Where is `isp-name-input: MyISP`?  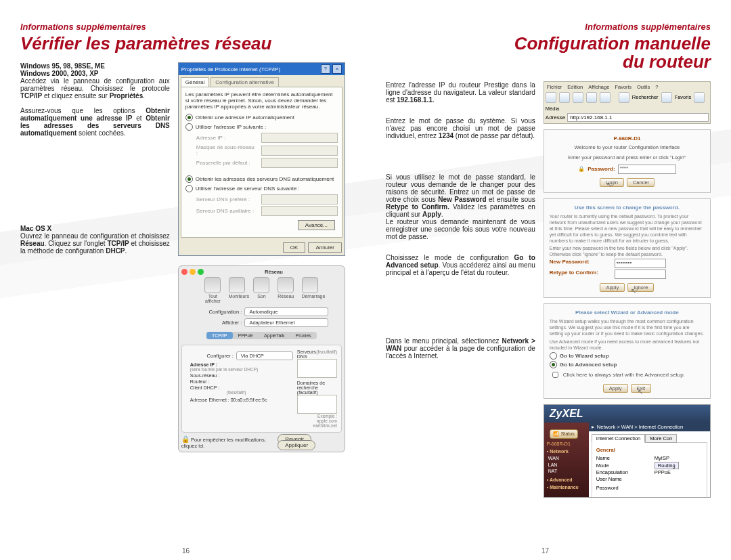 isp-name-input: MyISP is located at coordinates (671, 458).